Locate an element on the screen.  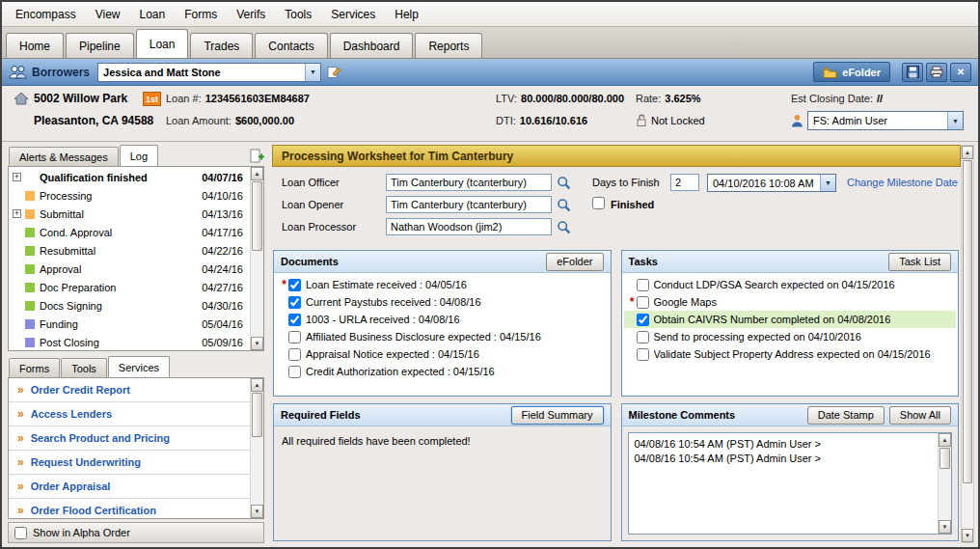
loan-opener-lookup-icon is located at coordinates (563, 205).